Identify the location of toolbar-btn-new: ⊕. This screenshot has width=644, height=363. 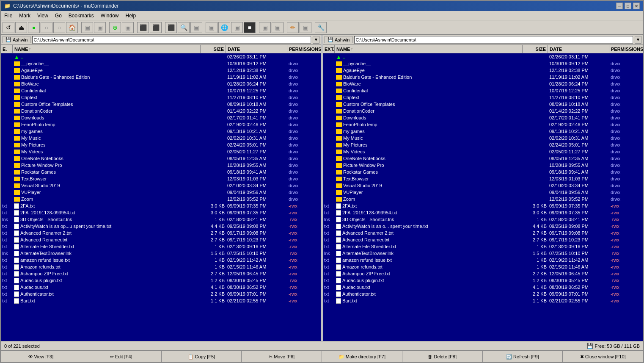
(115, 28).